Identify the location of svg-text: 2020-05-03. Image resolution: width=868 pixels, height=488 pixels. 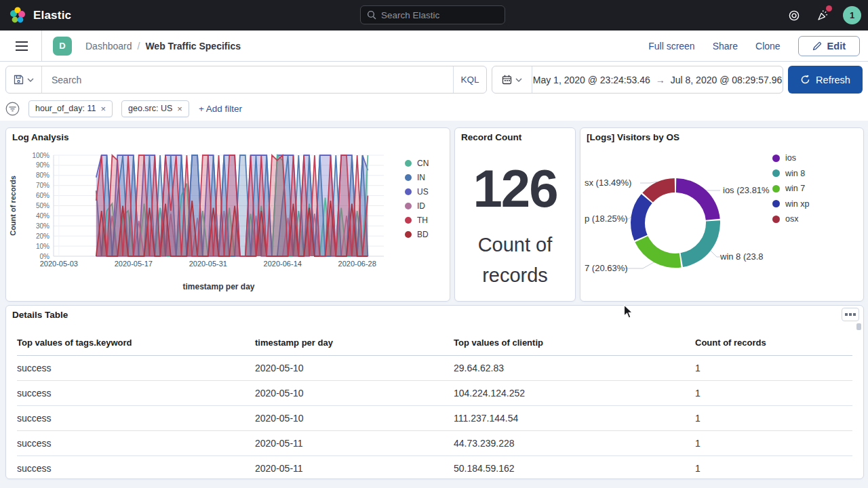
(59, 264).